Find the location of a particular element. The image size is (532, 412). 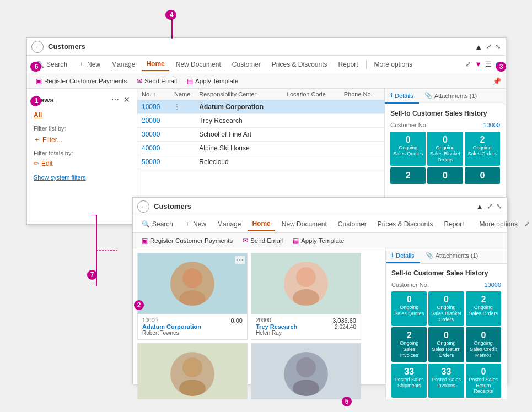

views-more-icon: ⋯ is located at coordinates (115, 100).